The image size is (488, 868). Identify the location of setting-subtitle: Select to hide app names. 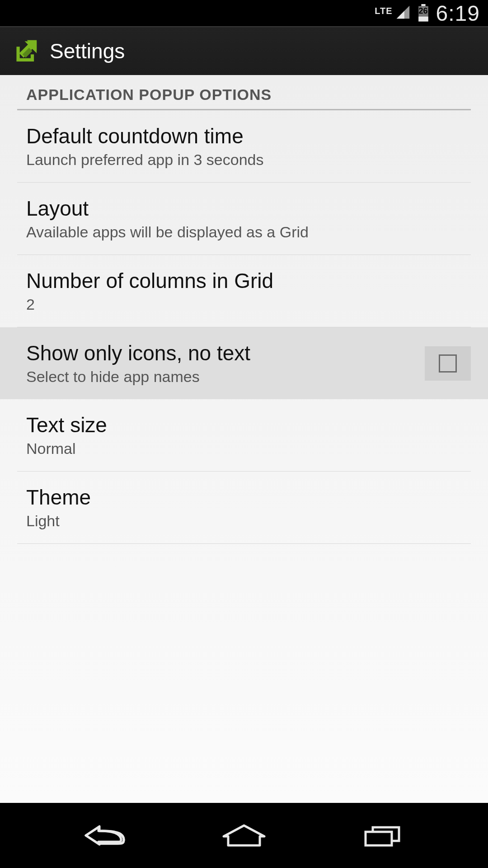
(225, 377).